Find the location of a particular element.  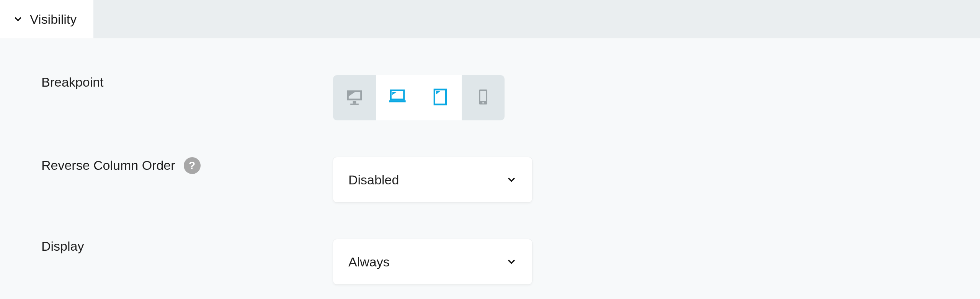

laptop-icon is located at coordinates (397, 98).